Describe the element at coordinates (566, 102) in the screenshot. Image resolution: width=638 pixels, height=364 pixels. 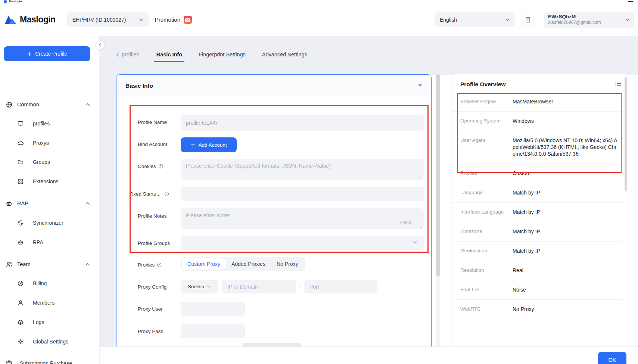
I see `overview-value: MasMateBrowser` at that location.